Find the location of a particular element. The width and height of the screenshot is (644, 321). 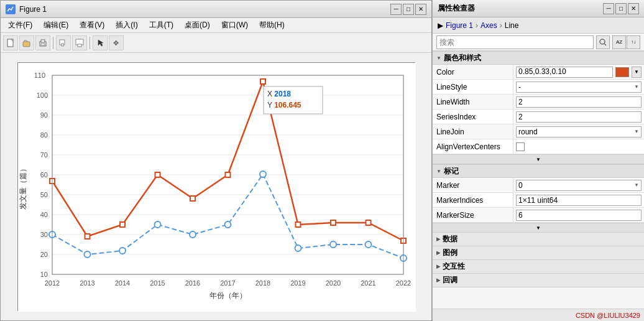

menu-file: 文件(F) is located at coordinates (20, 25).